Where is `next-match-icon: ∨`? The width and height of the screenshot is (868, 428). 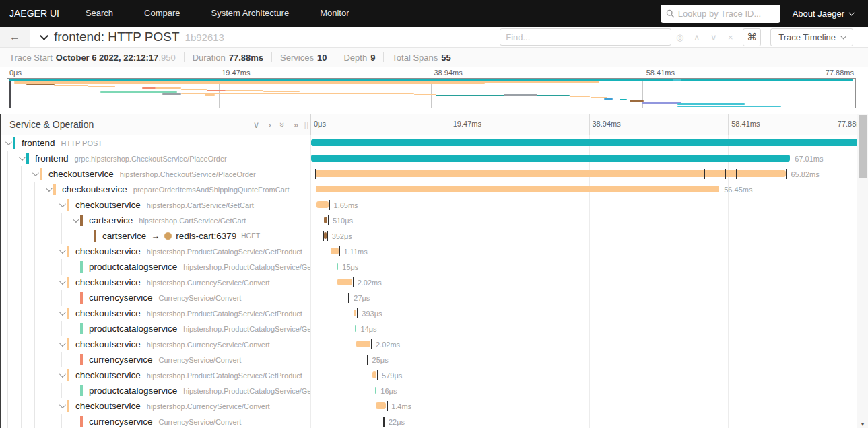 next-match-icon: ∨ is located at coordinates (714, 38).